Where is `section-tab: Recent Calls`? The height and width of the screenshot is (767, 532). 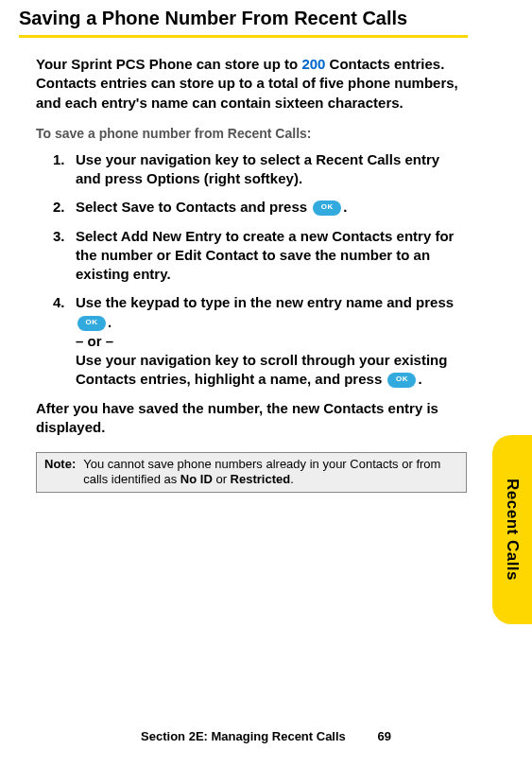
section-tab: Recent Calls is located at coordinates (512, 530).